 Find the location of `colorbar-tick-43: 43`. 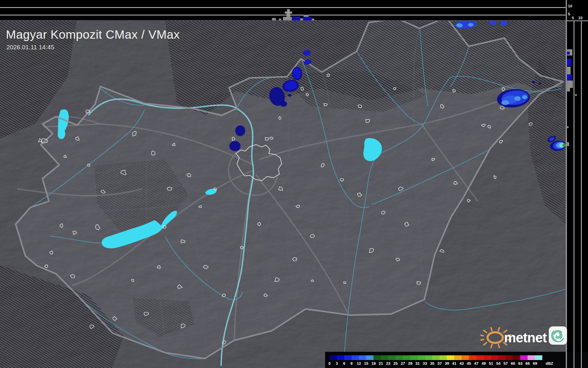

colorbar-tick-43: 43 is located at coordinates (462, 364).